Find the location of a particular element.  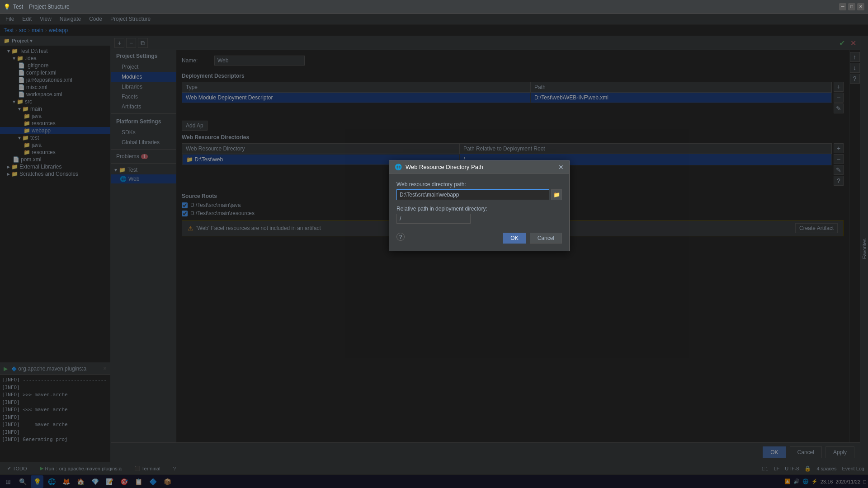

minimize-button: ─ is located at coordinates (843, 7).